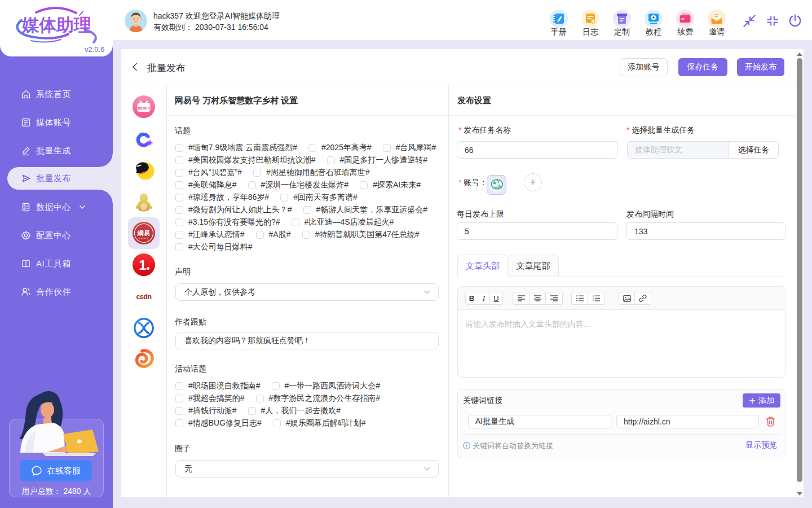  Describe the element at coordinates (56, 25) in the screenshot. I see `svg-text: 媒体助理` at that location.